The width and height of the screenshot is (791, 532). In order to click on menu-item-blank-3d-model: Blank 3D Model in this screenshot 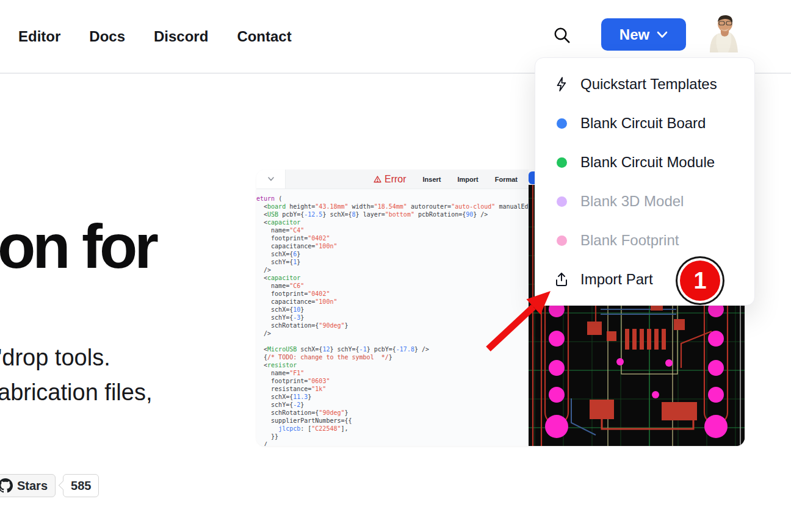, I will do `click(645, 201)`.